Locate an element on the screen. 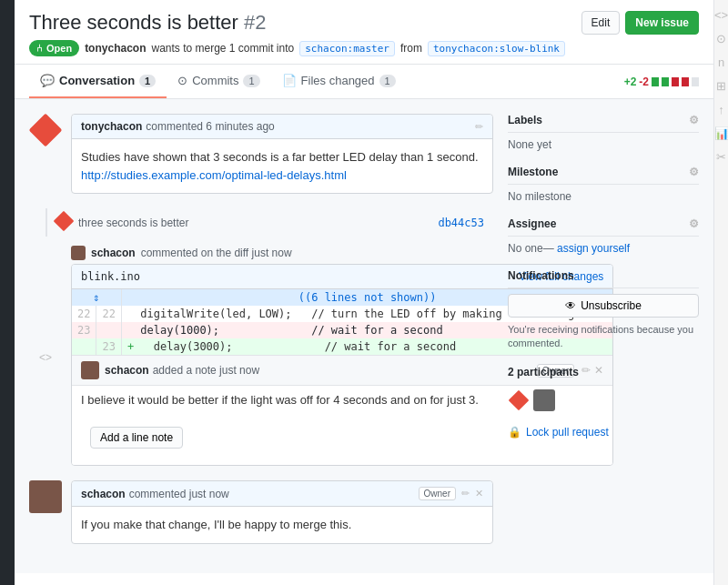  diff-comment-time: commented on the diff just now is located at coordinates (217, 253).